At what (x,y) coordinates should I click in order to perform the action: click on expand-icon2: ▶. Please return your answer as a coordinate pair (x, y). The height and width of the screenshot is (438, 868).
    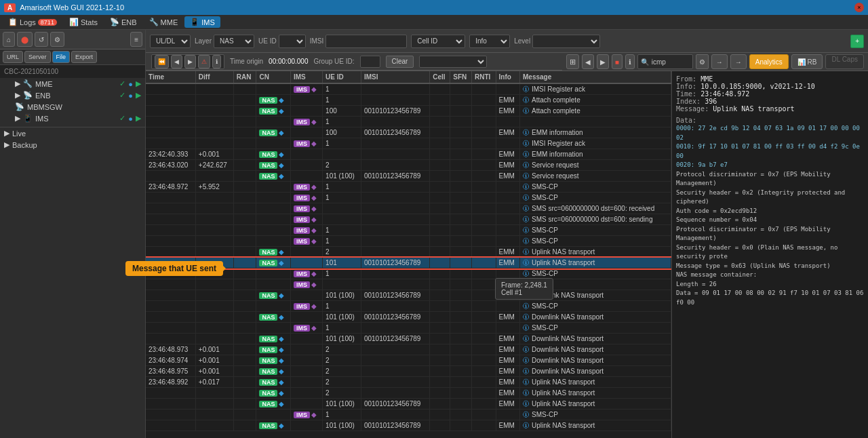
    Looking at the image, I should click on (18, 95).